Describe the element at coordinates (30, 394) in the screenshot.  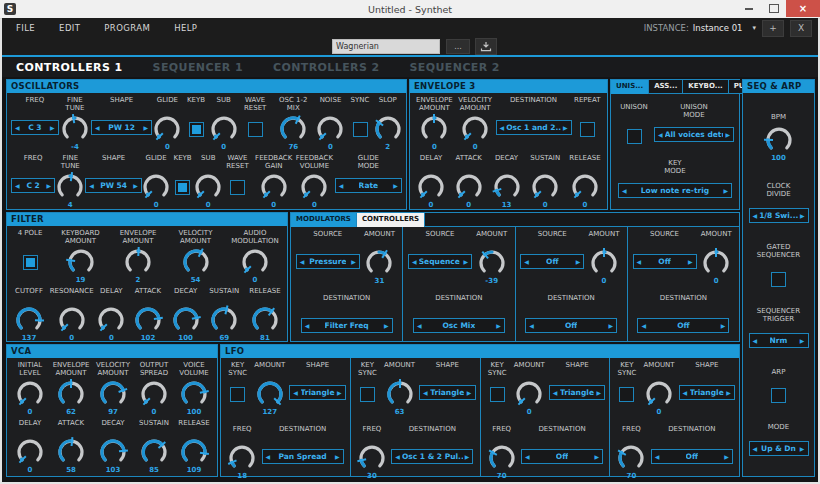
I see `initial-level-knob` at that location.